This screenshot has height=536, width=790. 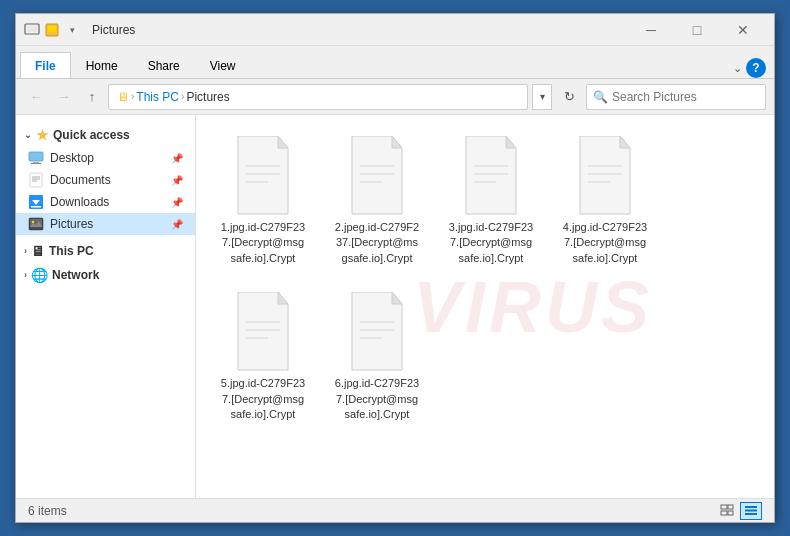 What do you see at coordinates (600, 97) in the screenshot?
I see `search-icon: 🔍` at bounding box center [600, 97].